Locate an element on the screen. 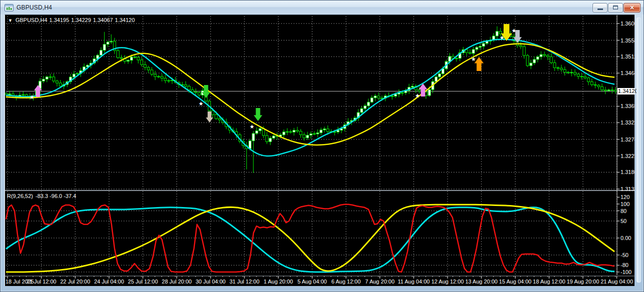 This screenshot has width=644, height=292. legend-high: 1.34229 is located at coordinates (81, 20).